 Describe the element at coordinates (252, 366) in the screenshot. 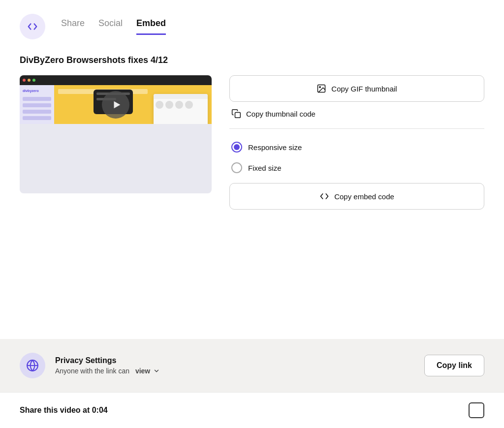

I see `privacy-section: Privacy Settings Anyone with the link ca…` at that location.